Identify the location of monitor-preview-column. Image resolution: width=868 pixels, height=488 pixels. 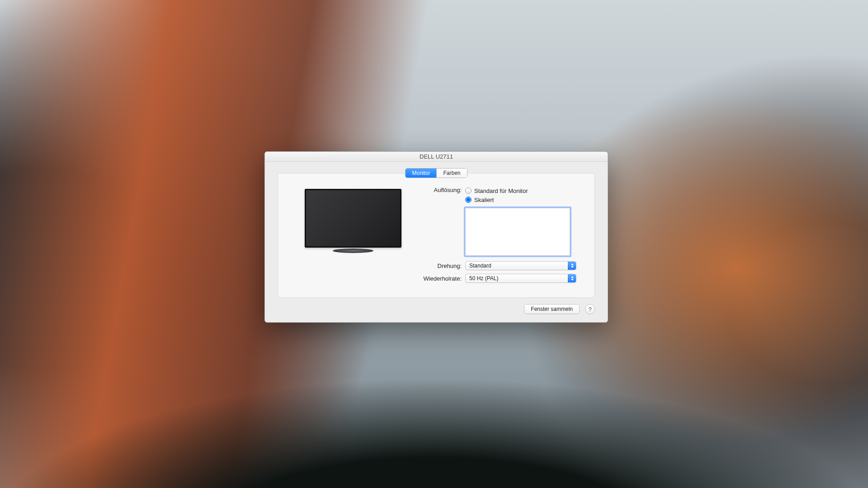
(353, 236).